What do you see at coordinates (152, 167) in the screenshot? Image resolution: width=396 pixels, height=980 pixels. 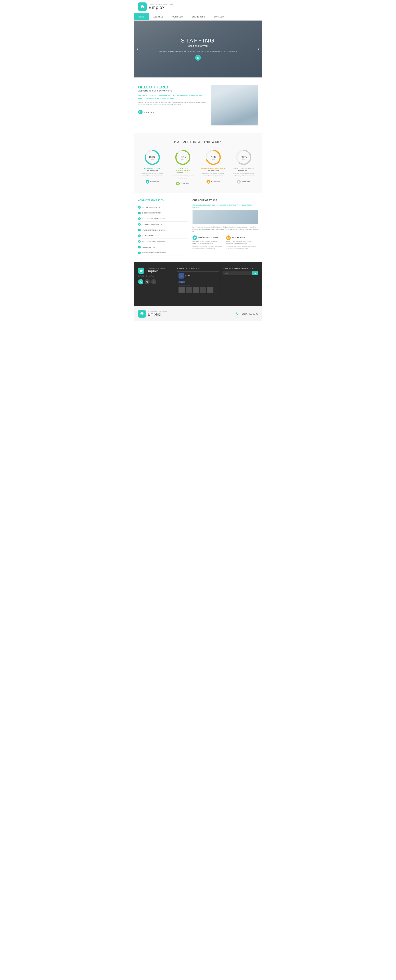 I see `offer-item-1: 80% LESS MAILROOM CLERKS DOLORE IPSUM Lo…` at bounding box center [152, 167].